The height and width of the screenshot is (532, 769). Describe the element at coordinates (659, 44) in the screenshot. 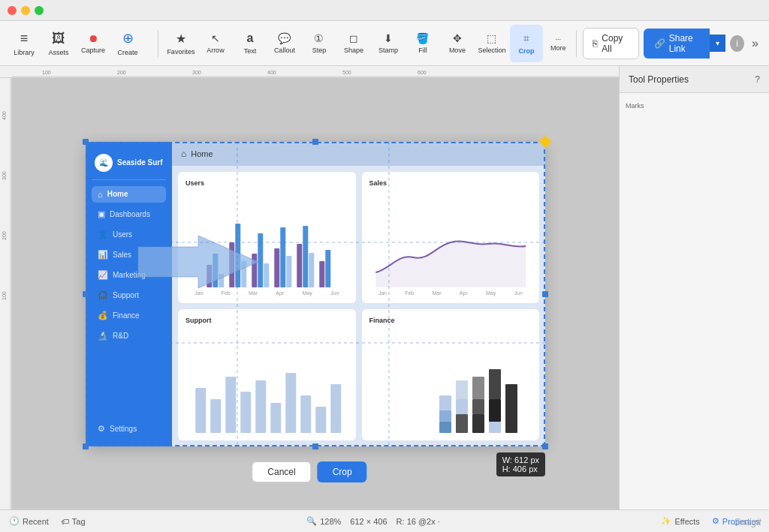

I see `link-icon: 🔗` at that location.